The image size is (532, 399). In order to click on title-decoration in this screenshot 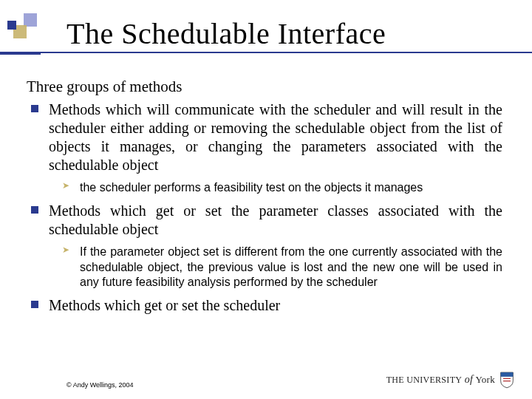, I will do `click(24, 35)`.